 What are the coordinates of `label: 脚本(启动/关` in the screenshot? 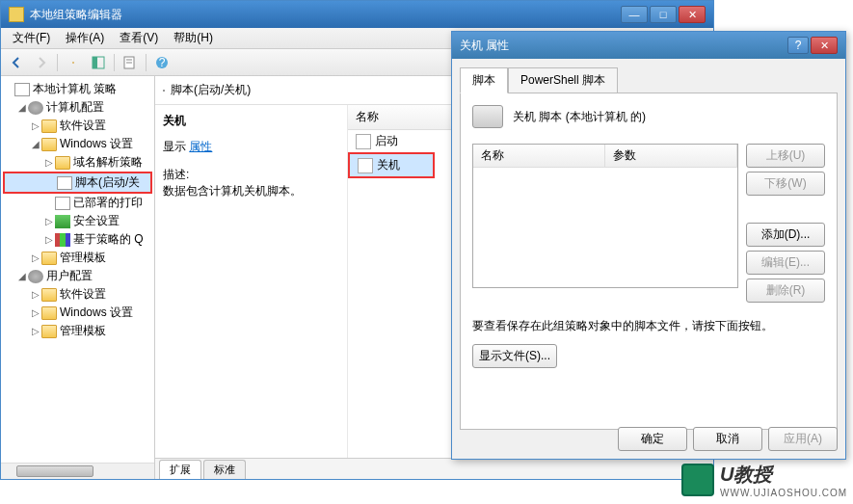 It's located at (108, 183).